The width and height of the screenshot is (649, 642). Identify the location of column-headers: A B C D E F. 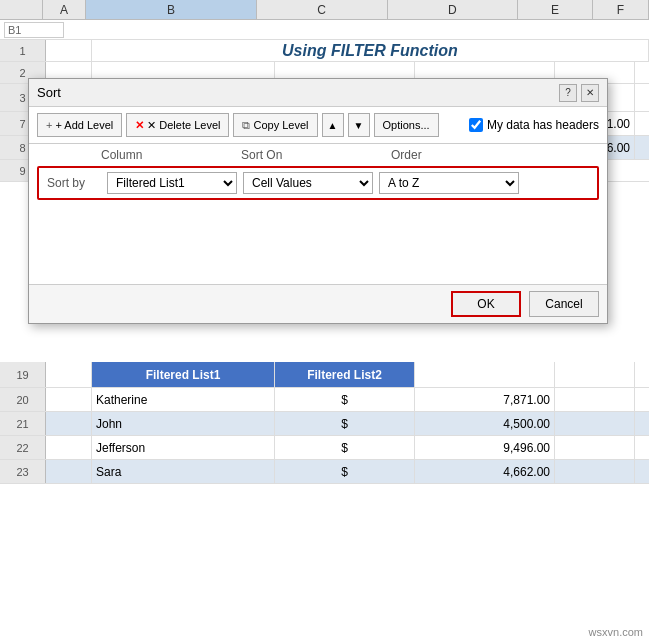
(324, 10).